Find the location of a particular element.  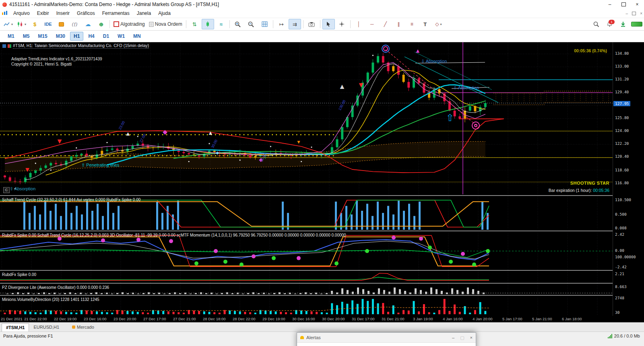

tab-mercado: Mercado is located at coordinates (83, 327).